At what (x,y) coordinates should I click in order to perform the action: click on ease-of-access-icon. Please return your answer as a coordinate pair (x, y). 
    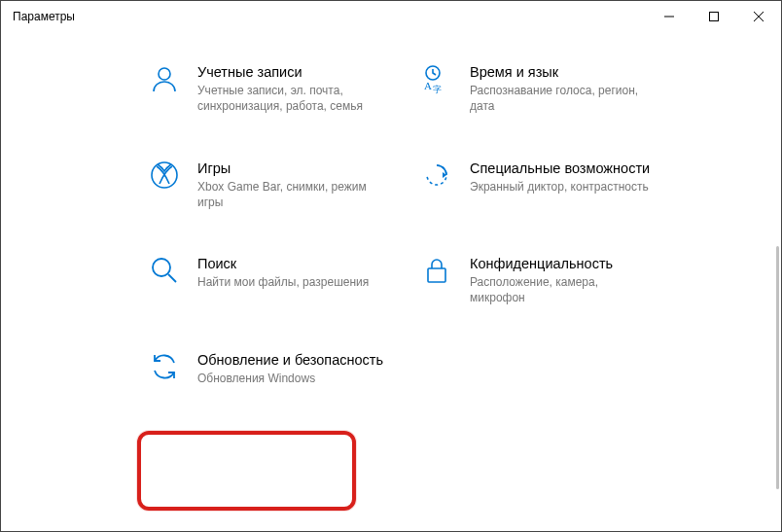
    Looking at the image, I should click on (437, 175).